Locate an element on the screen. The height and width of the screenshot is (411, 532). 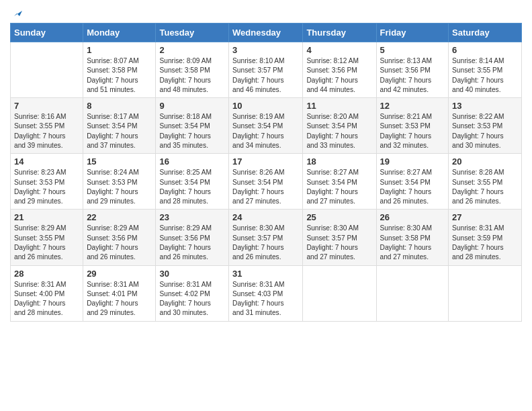
day-number: 31 is located at coordinates (266, 274).